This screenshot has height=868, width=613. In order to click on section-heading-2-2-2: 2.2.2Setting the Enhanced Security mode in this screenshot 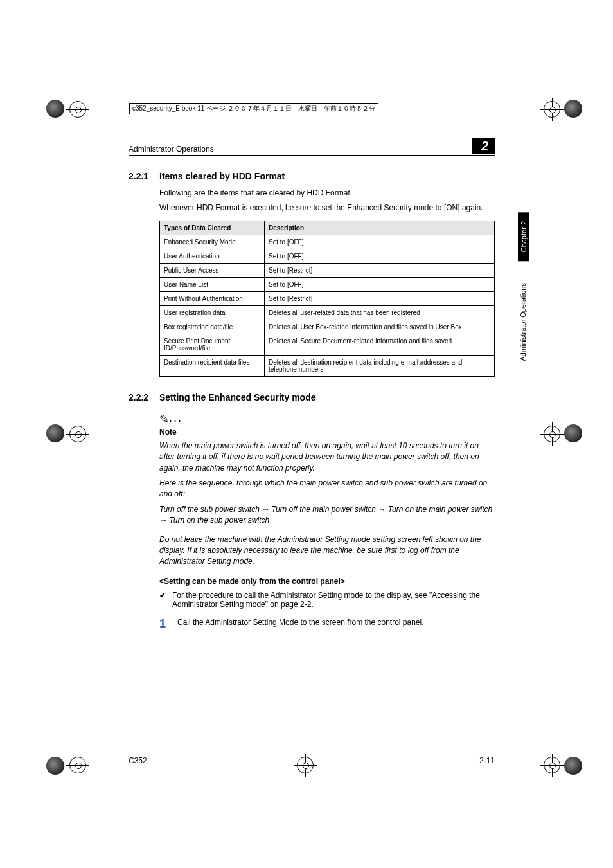, I will do `click(312, 397)`.